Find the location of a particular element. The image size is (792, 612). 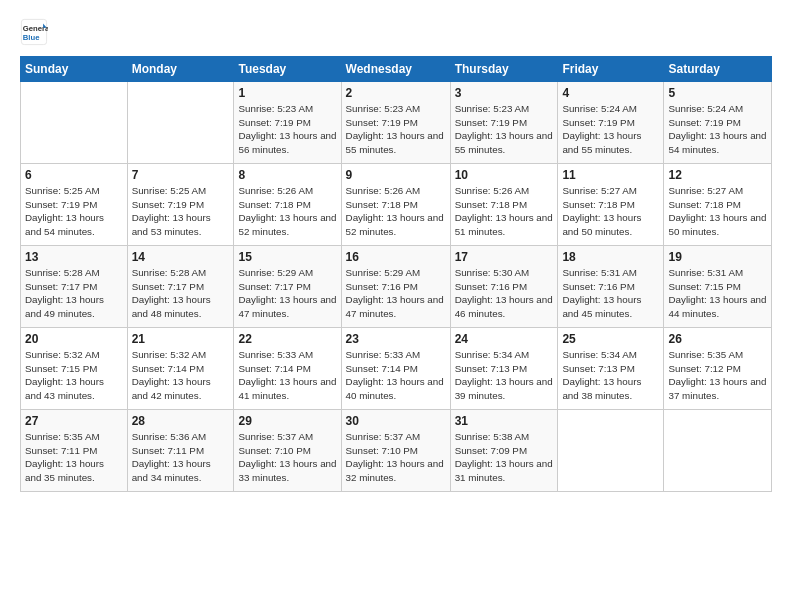

calendar-cell: 29Sunrise: 5:37 AM Sunset: 7:10 PM Dayli… is located at coordinates (288, 451).